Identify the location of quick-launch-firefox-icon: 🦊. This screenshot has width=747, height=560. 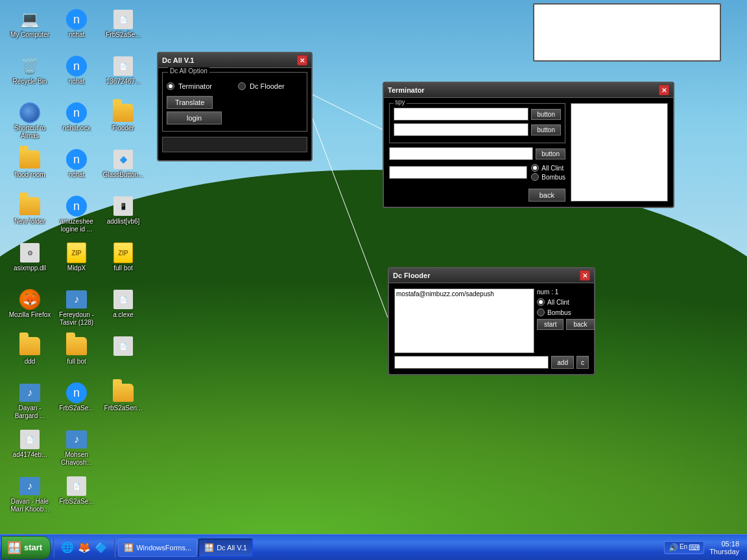
(84, 548).